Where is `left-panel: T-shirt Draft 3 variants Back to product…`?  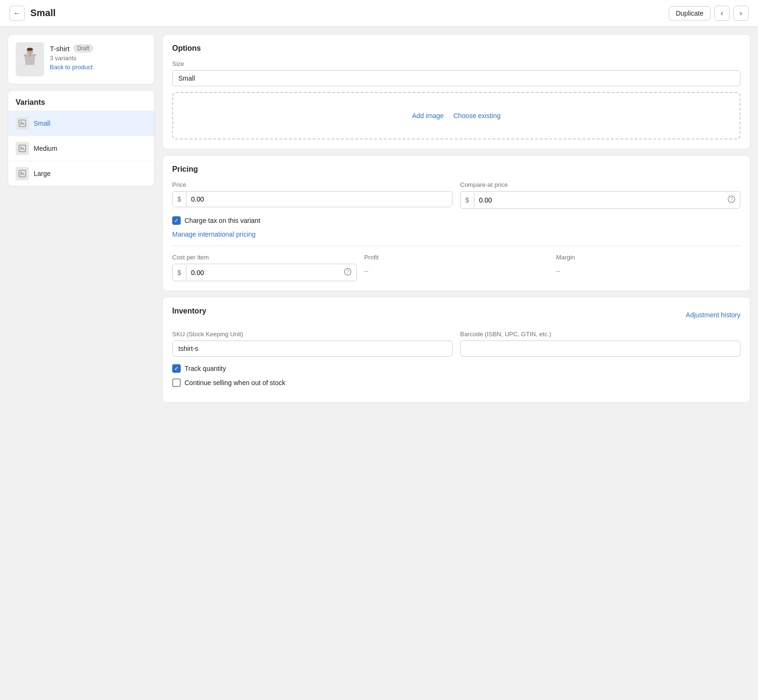
left-panel: T-shirt Draft 3 variants Back to product… is located at coordinates (81, 110).